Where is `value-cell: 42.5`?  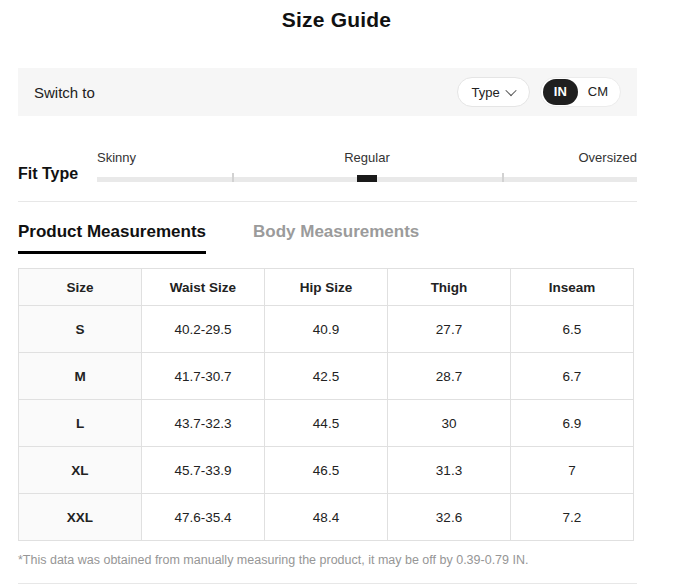
value-cell: 42.5 is located at coordinates (326, 376).